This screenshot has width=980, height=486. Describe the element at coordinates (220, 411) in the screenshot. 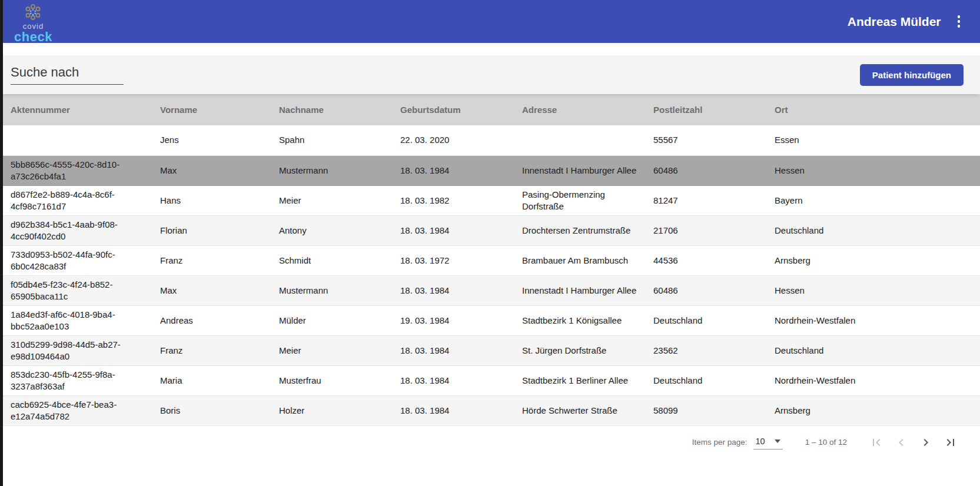

I see `cell-vorname: Boris` at that location.